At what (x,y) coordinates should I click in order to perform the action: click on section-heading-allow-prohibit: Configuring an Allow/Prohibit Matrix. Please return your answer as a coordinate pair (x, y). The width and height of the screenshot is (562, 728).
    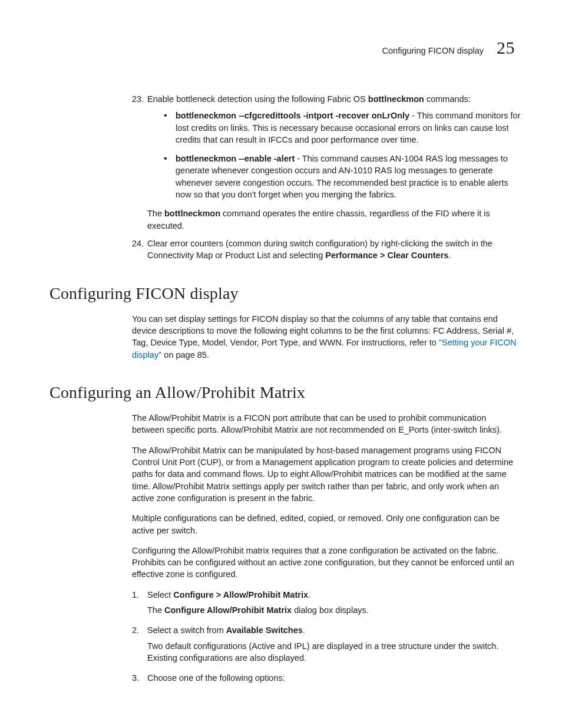
    Looking at the image, I should click on (285, 393).